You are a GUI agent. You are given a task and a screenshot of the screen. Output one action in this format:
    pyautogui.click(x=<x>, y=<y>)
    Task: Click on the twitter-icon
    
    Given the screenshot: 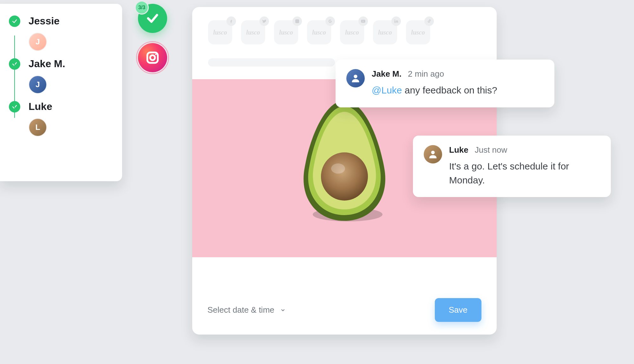 What is the action you would take?
    pyautogui.click(x=264, y=21)
    